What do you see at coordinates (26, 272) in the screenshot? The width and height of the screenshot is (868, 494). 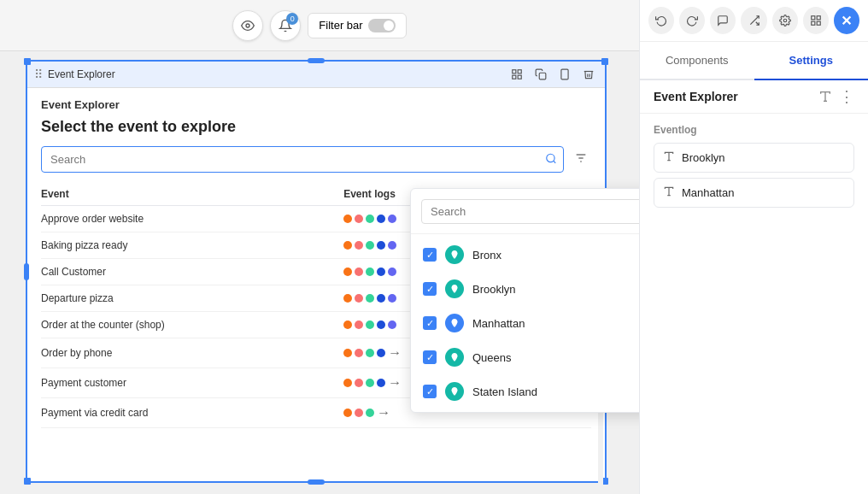 I see `resize-handle-left` at bounding box center [26, 272].